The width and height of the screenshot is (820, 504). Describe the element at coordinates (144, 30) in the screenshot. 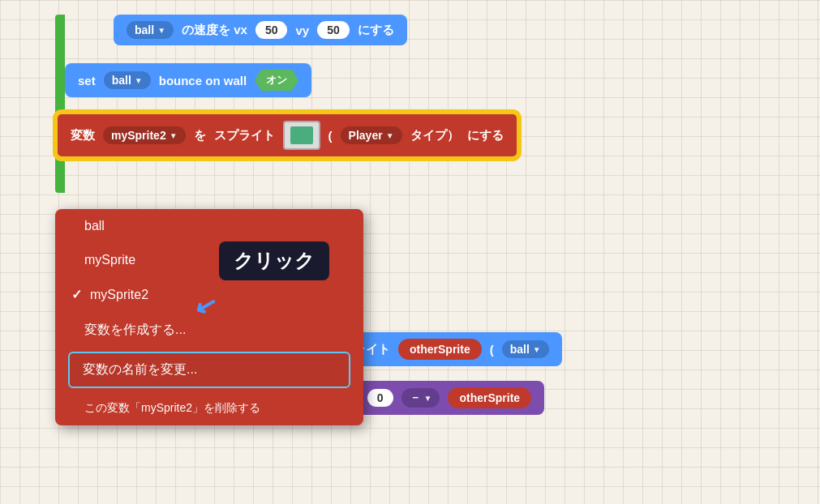

I see `ball-label-r1: ball` at that location.